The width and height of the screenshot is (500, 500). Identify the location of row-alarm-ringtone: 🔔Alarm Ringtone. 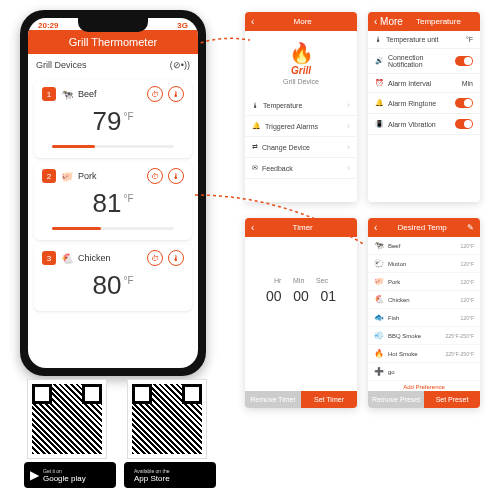
(424, 104).